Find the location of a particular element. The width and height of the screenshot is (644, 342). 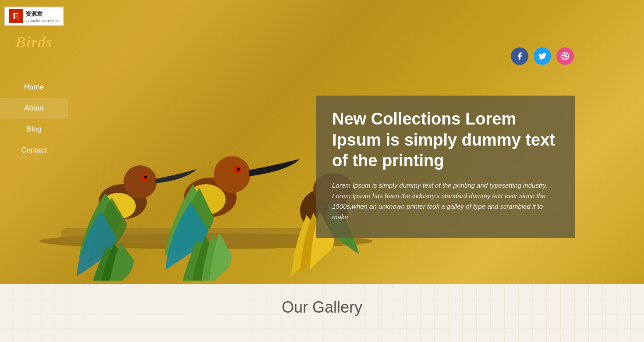

watermark-brand: 资源君 is located at coordinates (42, 14).